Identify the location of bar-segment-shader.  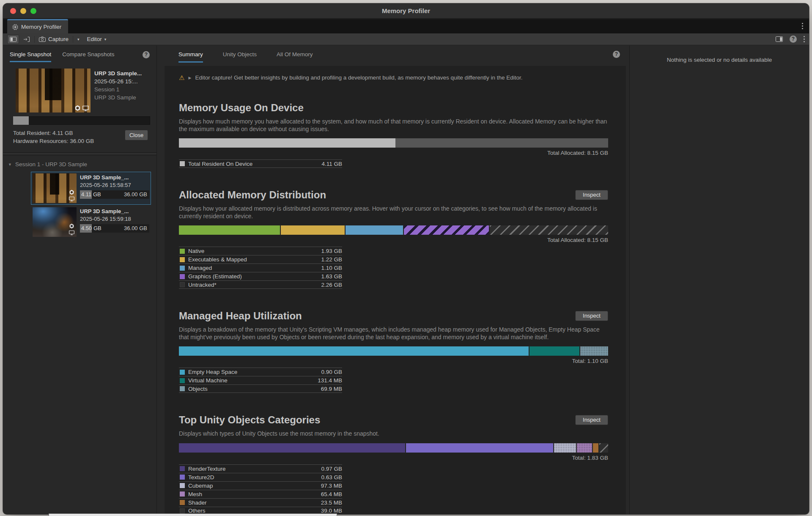
(595, 448).